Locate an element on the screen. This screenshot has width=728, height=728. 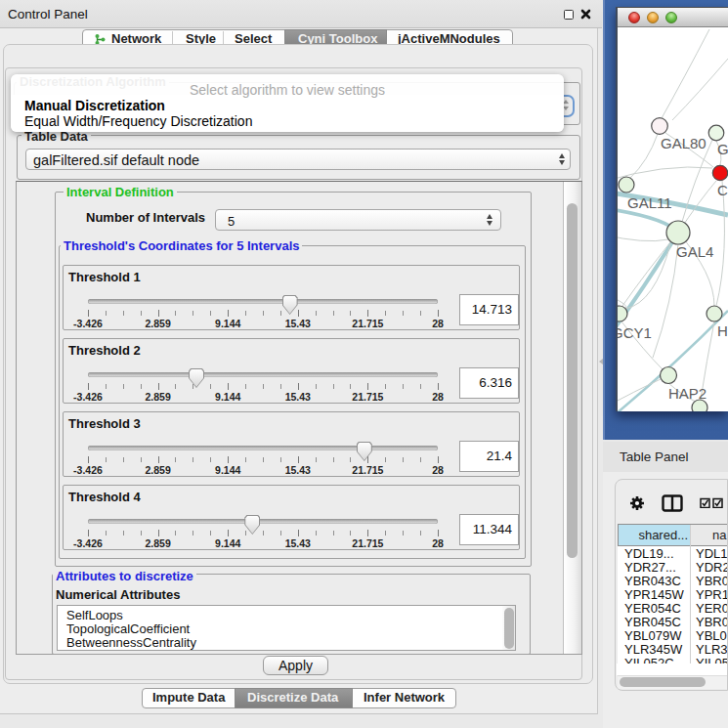
svg-text: HAP2 is located at coordinates (688, 393).